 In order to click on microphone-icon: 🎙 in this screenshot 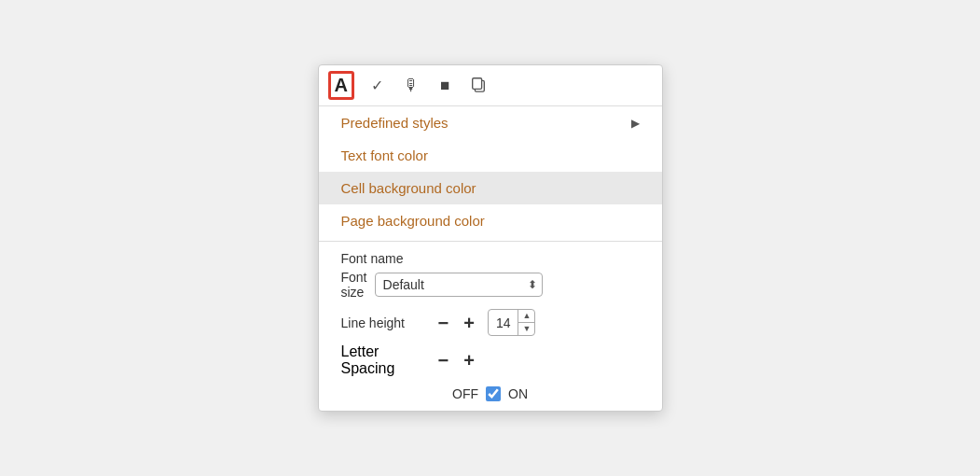, I will do `click(412, 86)`.